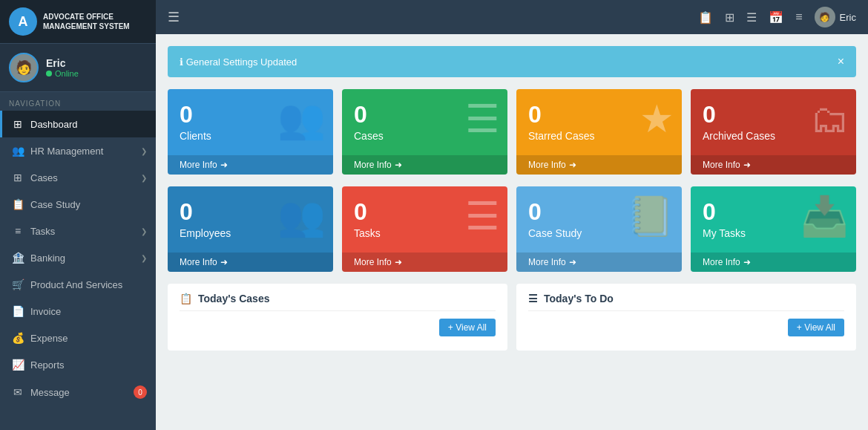 The width and height of the screenshot is (868, 430). I want to click on clients-icon: 👥, so click(301, 119).